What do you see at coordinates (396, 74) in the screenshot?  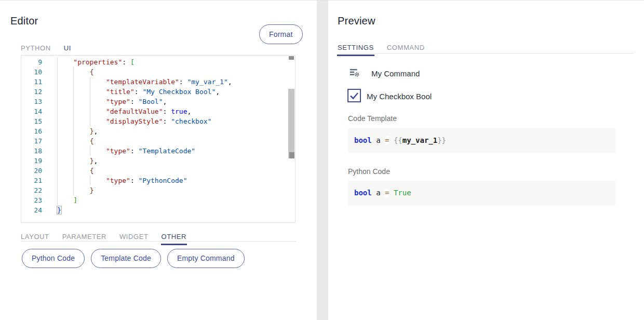 I see `command-label: My Command` at bounding box center [396, 74].